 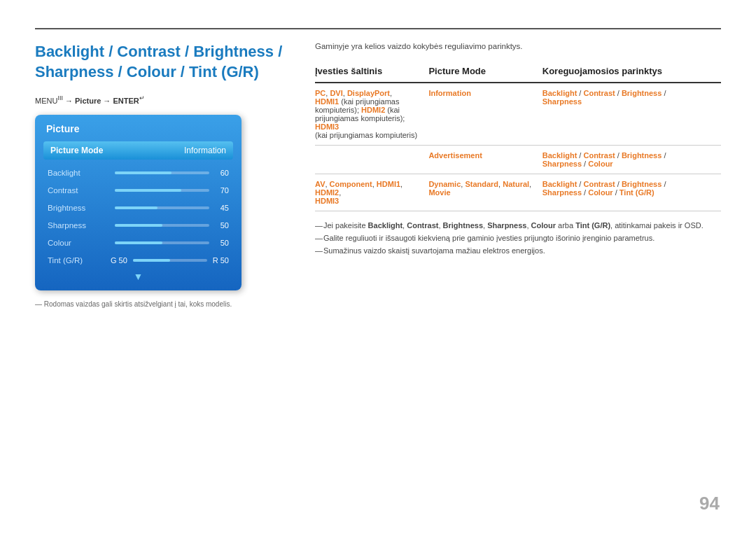 What do you see at coordinates (372, 160) in the screenshot?
I see `source-cell` at bounding box center [372, 160].